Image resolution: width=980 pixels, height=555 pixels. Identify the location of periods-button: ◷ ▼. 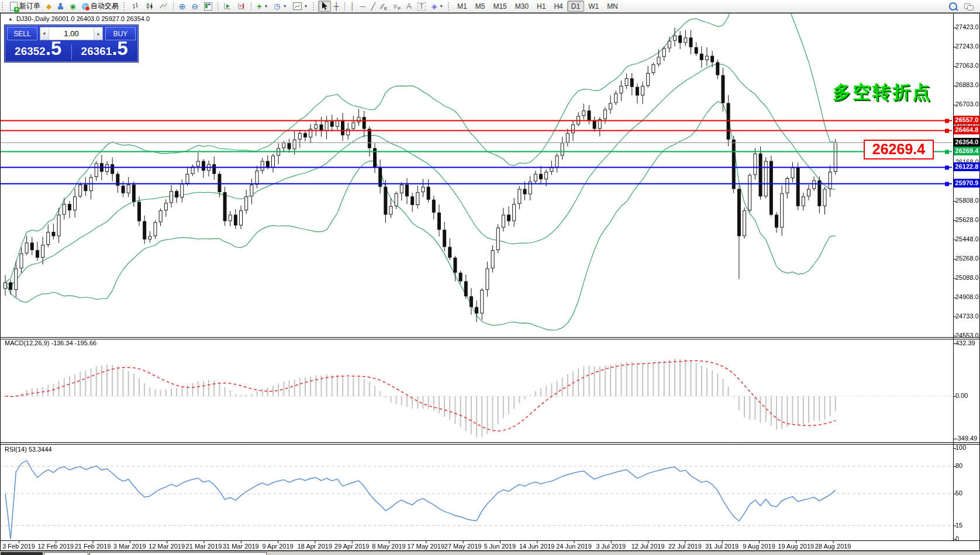
(280, 6).